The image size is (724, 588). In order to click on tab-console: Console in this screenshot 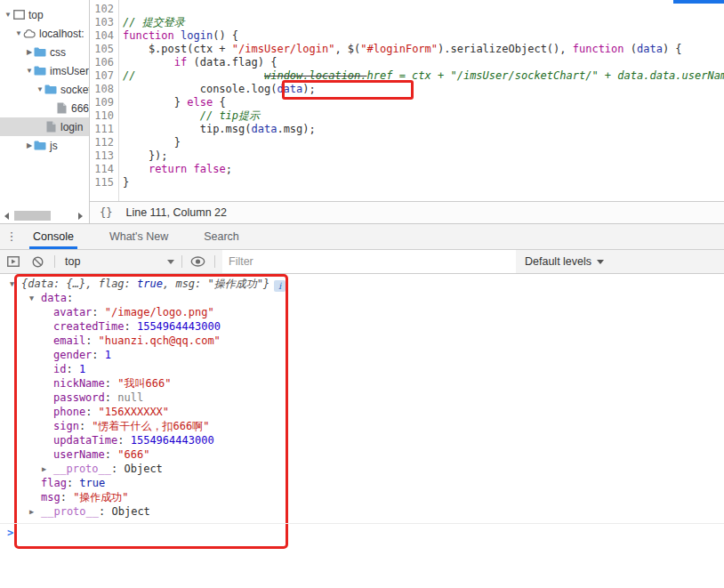, I will do `click(53, 237)`.